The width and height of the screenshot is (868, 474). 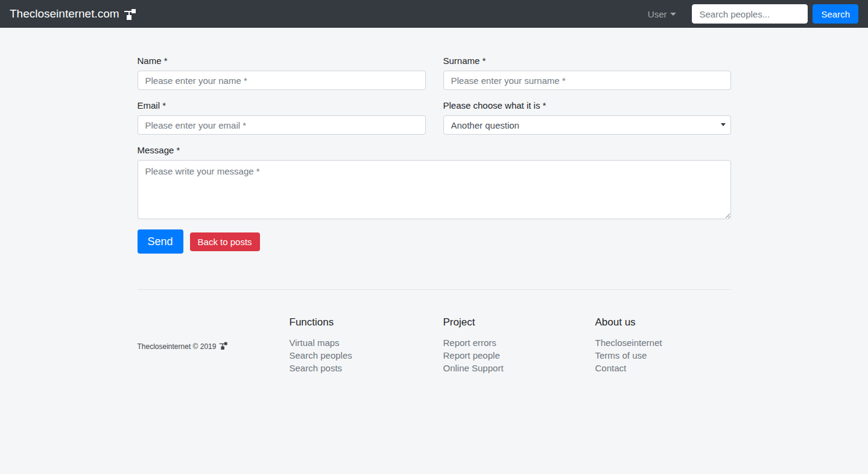 I want to click on send-button: Send, so click(x=160, y=242).